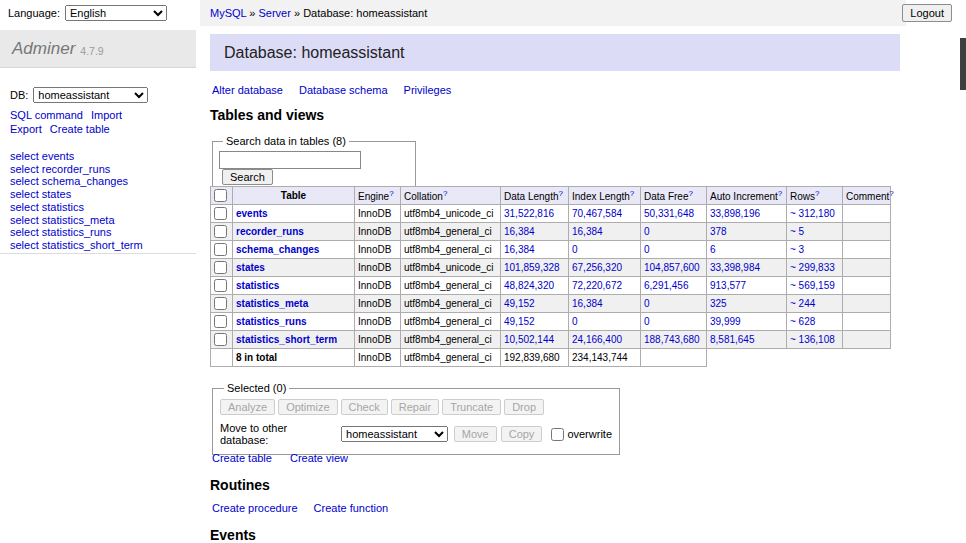 The height and width of the screenshot is (543, 966). What do you see at coordinates (116, 13) in the screenshot?
I see `language-select: English` at bounding box center [116, 13].